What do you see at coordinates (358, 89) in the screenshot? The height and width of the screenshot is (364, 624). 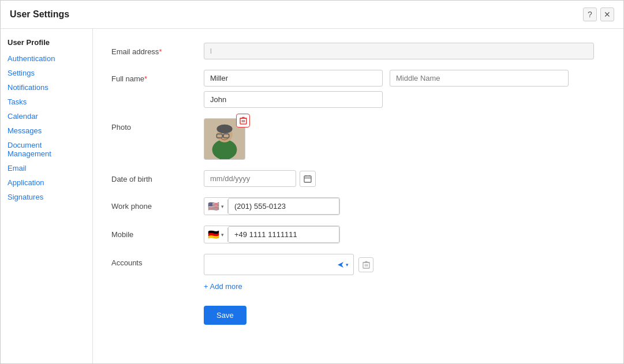 I see `fullname-row: Full name*` at bounding box center [358, 89].